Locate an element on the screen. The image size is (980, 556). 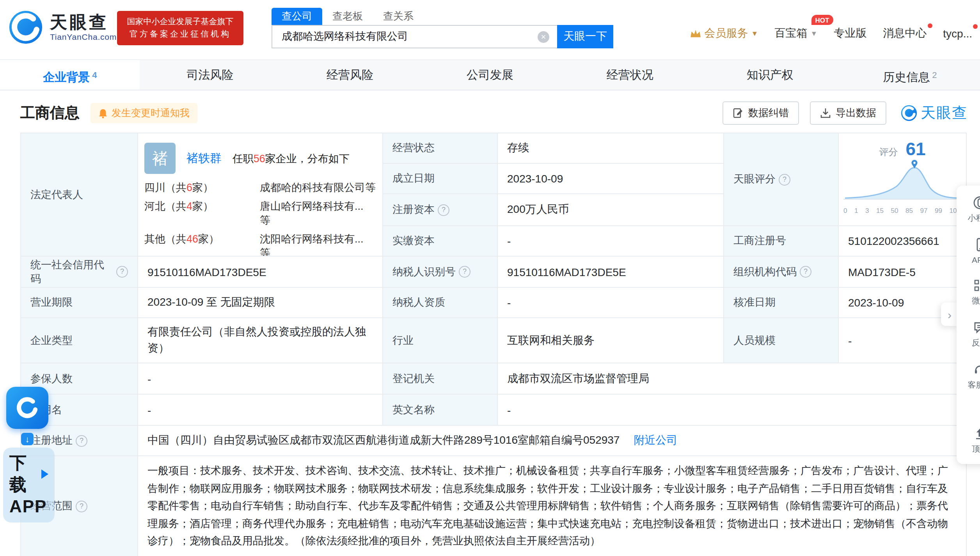
export-data-button: 导出数据 is located at coordinates (848, 113).